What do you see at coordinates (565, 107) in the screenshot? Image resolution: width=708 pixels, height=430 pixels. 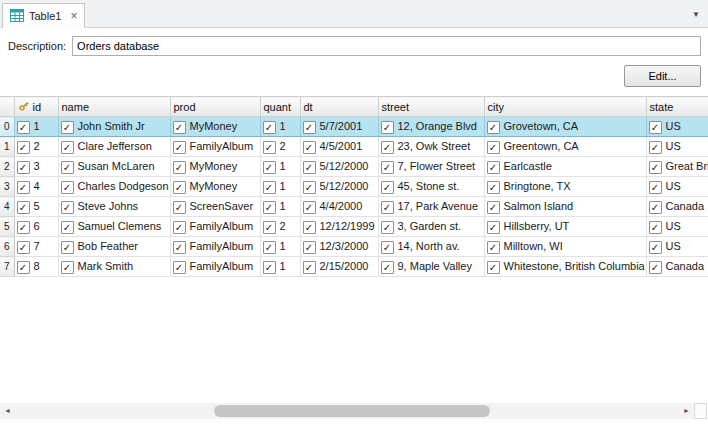 I see `column-header-city: city` at bounding box center [565, 107].